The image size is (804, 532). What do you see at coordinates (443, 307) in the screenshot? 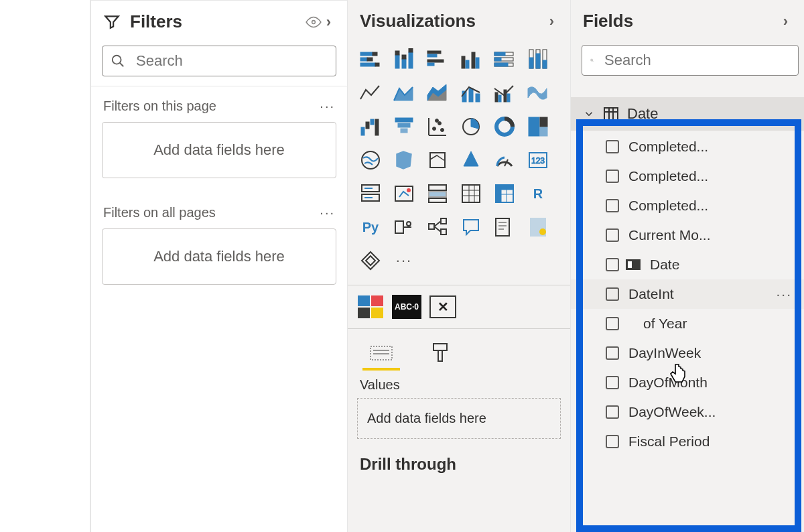
I see `clear-icon: ✕` at bounding box center [443, 307].